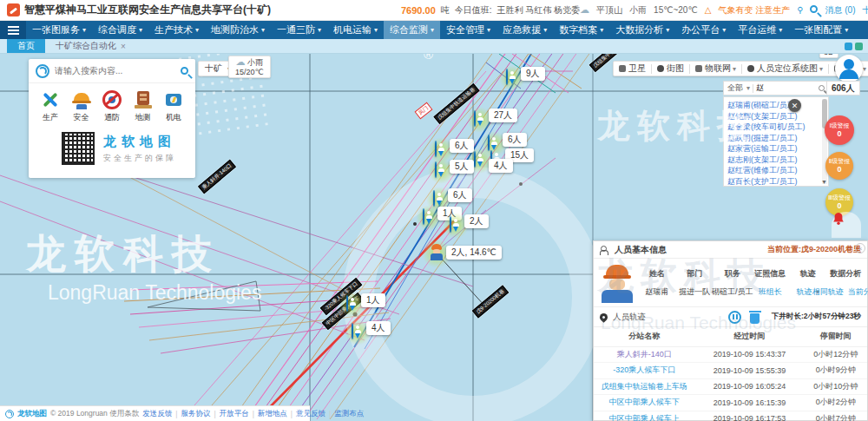 The height and width of the screenshot is (421, 868). What do you see at coordinates (524, 30) in the screenshot?
I see `nav-item-yjjy: 应急救援▾` at bounding box center [524, 30].